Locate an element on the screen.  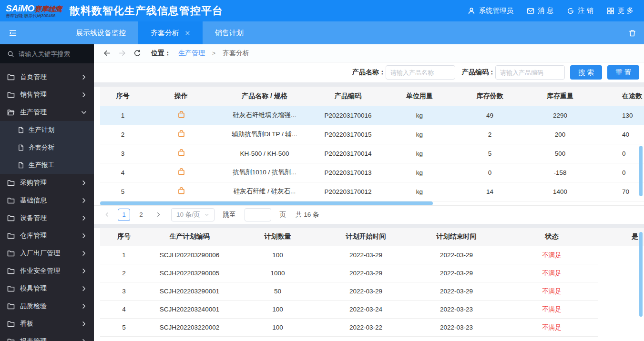
sidebar-item-label: 模具管理 is located at coordinates (48, 289).